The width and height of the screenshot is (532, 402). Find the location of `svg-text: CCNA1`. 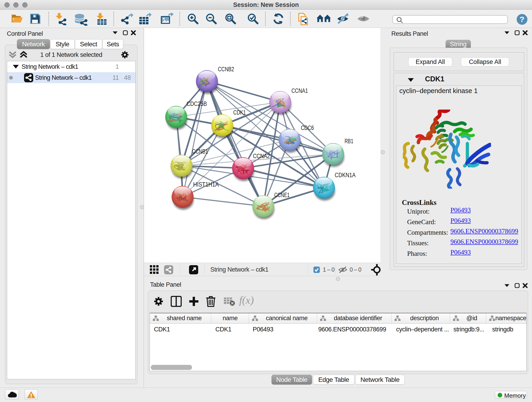

svg-text: CCNA1 is located at coordinates (300, 91).